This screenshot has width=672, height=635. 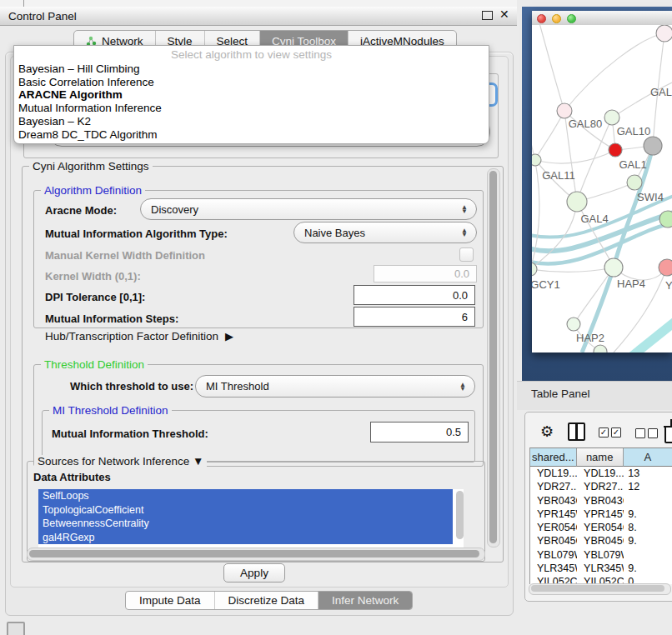 I want to click on top-notch-divider, so click(x=23, y=3).